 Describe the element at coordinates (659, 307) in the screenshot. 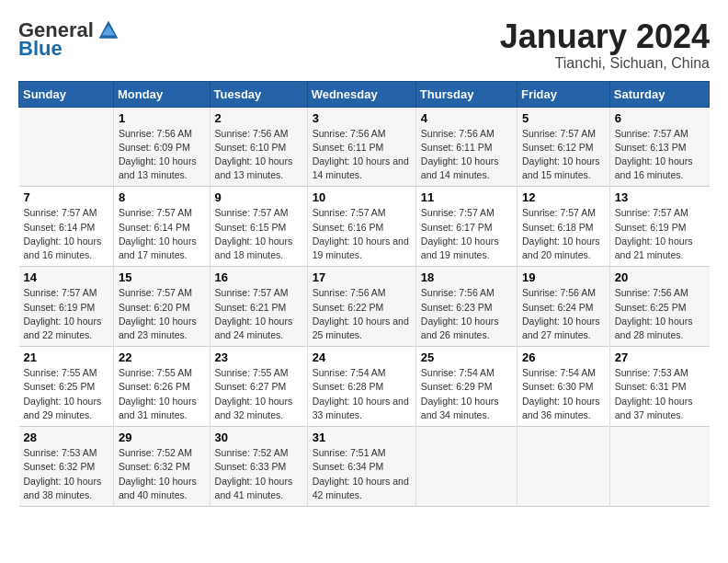

I see `calendar-cell: 20Sunrise: 7:56 AMSunset: 6:25 PMDayligh…` at that location.